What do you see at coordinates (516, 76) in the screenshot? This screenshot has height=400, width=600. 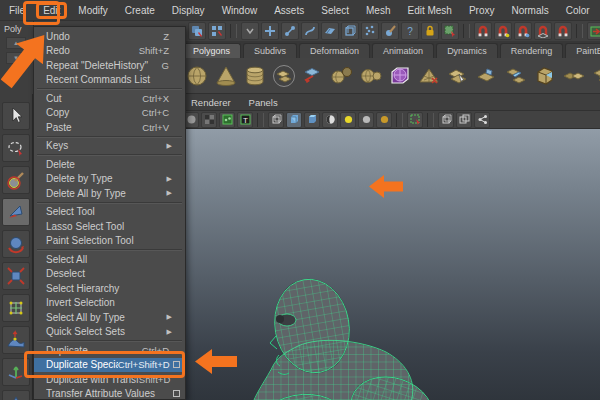 I see `bridge-icon` at bounding box center [516, 76].